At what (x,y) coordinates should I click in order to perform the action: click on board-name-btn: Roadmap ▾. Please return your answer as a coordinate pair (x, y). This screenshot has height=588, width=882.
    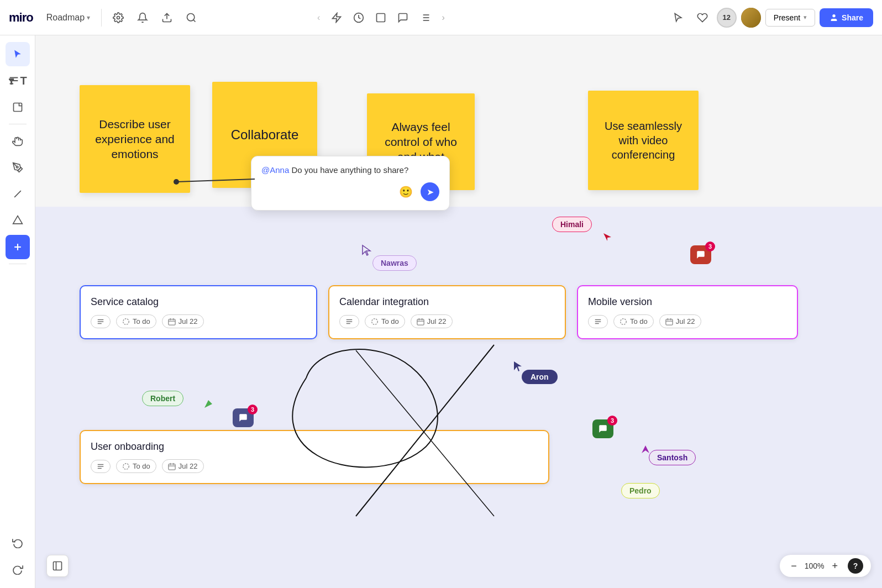
    Looking at the image, I should click on (69, 18).